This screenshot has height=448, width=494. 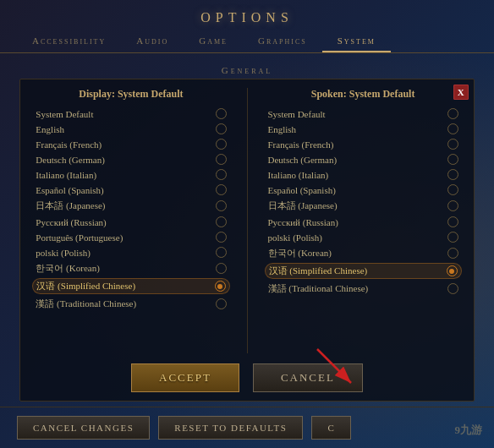 I want to click on cancel-changes-button: CANCEL CHANGES, so click(x=83, y=428).